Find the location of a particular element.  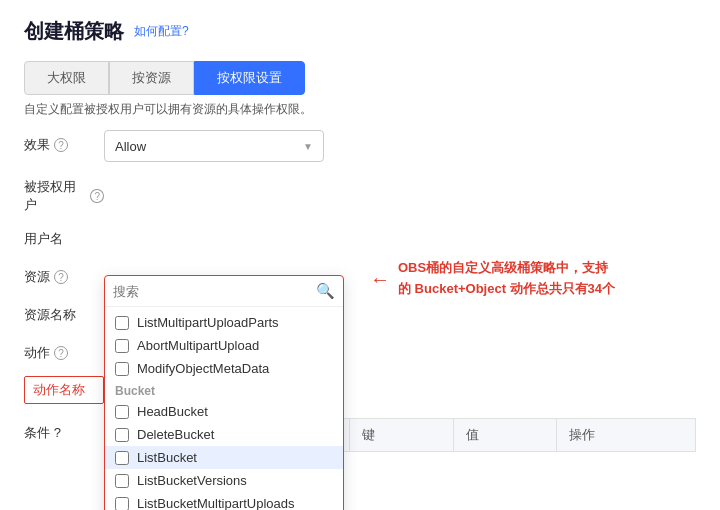

checkbox-listbucketmultipartuploads is located at coordinates (122, 504).